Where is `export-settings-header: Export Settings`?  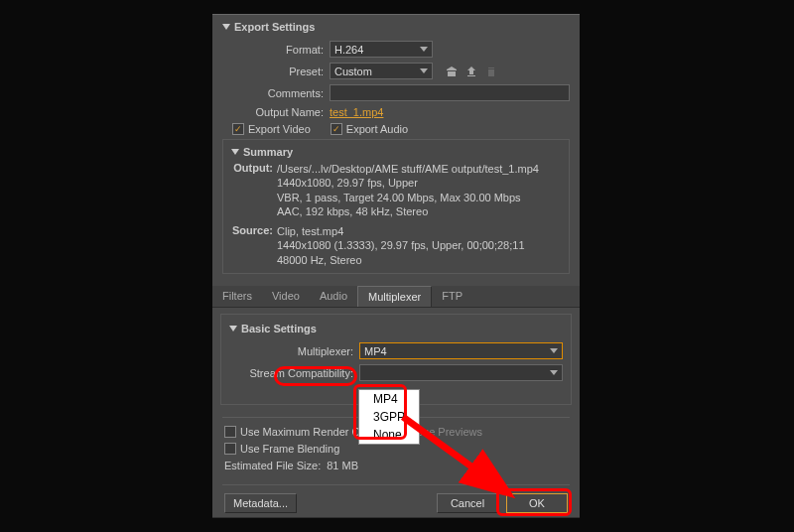
export-settings-header: Export Settings is located at coordinates (396, 27).